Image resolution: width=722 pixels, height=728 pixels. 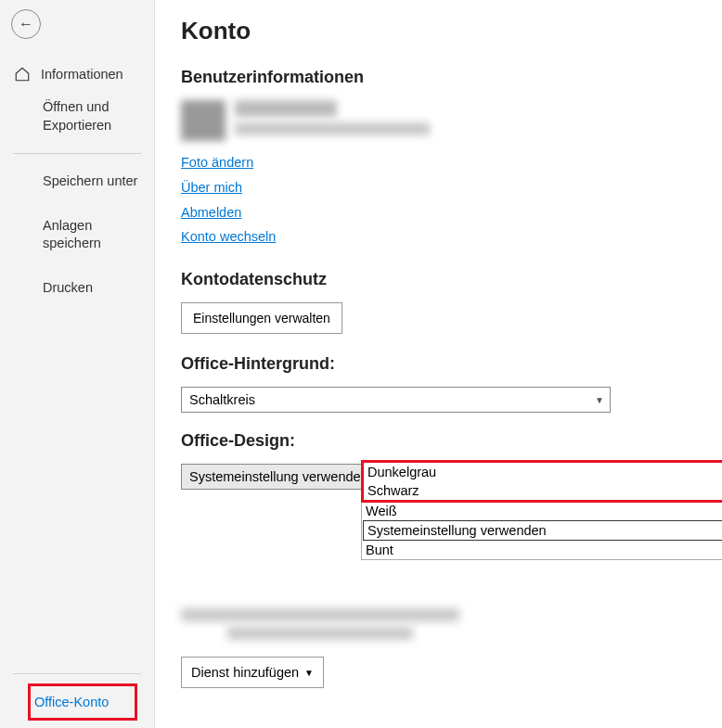 I want to click on highlight-office-account: Office-Konto, so click(x=83, y=702).